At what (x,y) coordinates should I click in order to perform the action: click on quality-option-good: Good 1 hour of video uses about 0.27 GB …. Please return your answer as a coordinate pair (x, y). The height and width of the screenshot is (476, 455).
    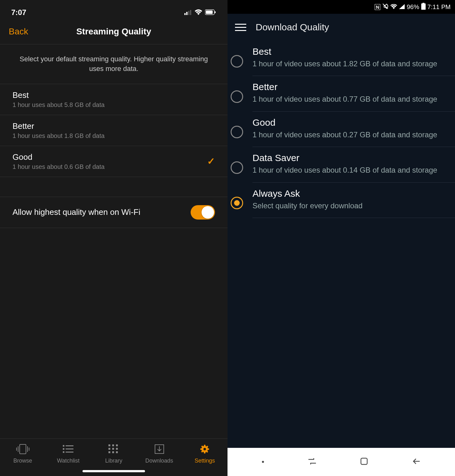
    Looking at the image, I should click on (341, 129).